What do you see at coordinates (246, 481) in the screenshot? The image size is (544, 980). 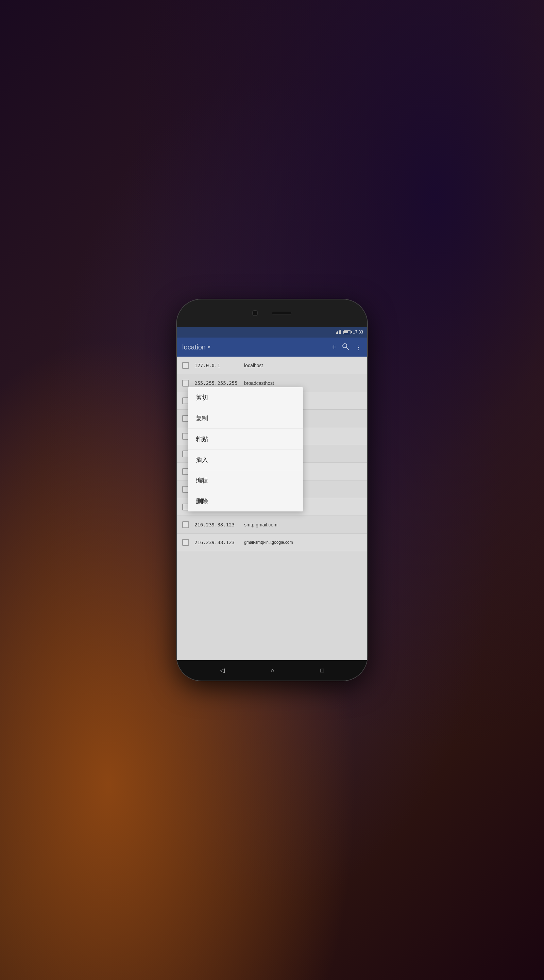 I see `context-menu-edit: 编辑` at bounding box center [246, 481].